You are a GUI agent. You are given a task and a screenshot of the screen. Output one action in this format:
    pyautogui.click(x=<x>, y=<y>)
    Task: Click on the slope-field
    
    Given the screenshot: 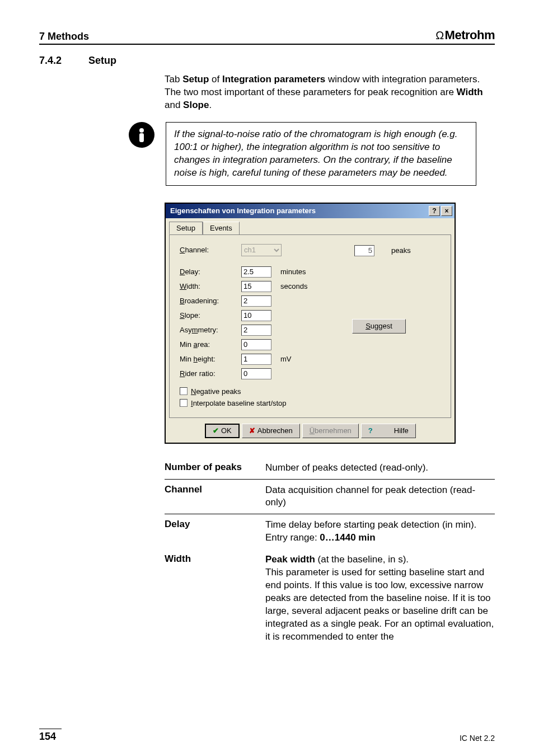 What is the action you would take?
    pyautogui.click(x=256, y=316)
    